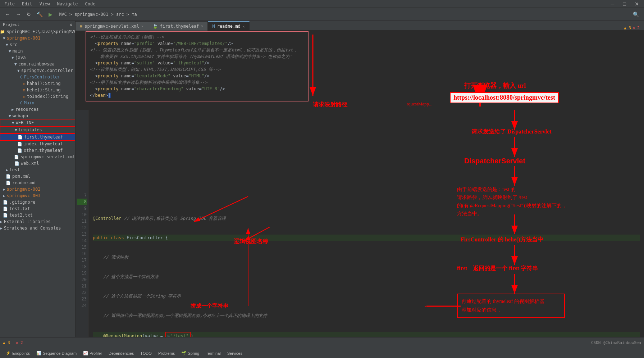 Image resolution: width=644 pixels, height=358 pixels. Describe the element at coordinates (146, 353) in the screenshot. I see `todo-button: TODO` at that location.